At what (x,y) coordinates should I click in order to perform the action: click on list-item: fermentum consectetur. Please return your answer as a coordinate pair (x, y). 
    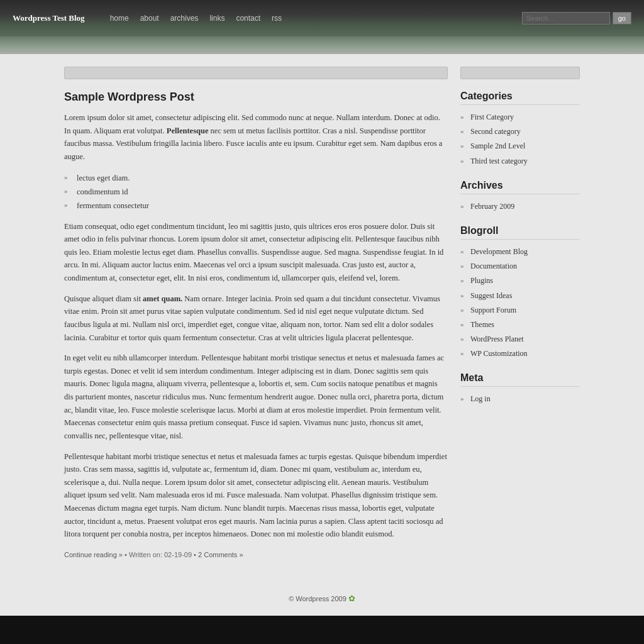
    Looking at the image, I should click on (256, 206).